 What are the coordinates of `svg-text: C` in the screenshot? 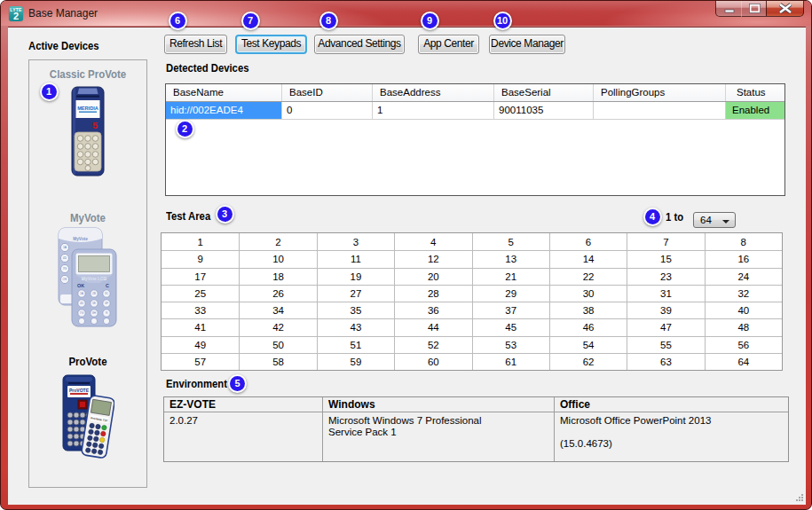 It's located at (107, 286).